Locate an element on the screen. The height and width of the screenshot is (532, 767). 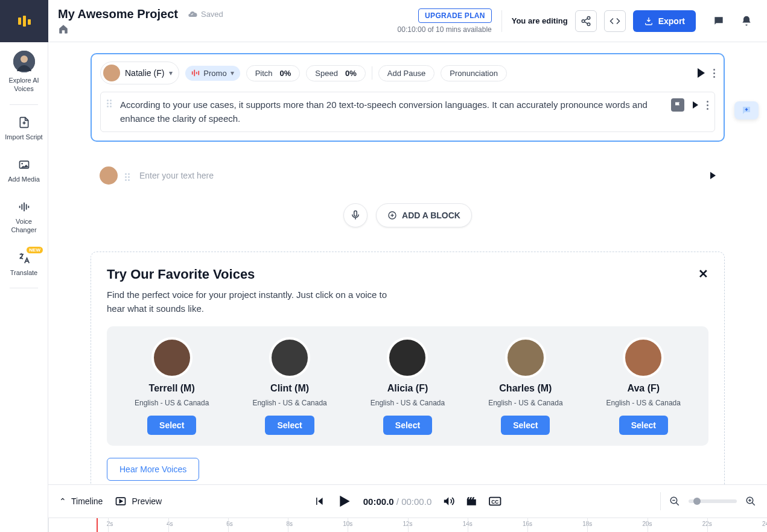
share-button is located at coordinates (586, 21).